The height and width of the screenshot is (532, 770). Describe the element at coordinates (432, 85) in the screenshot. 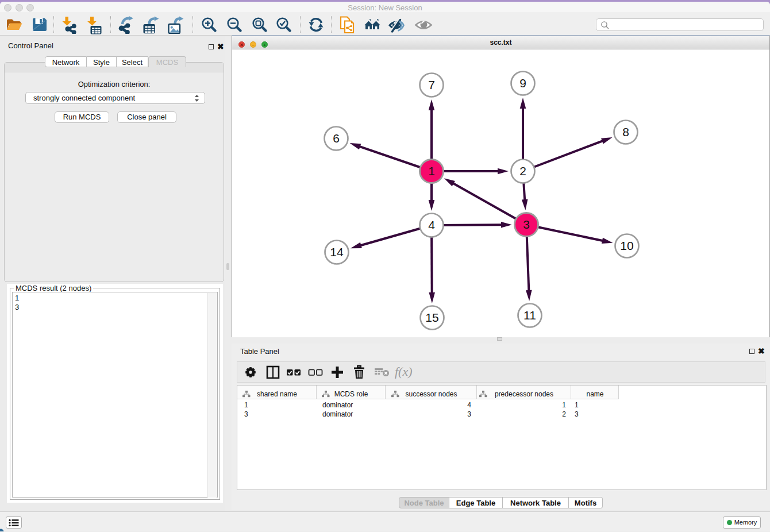

I see `svg-text: 7` at that location.